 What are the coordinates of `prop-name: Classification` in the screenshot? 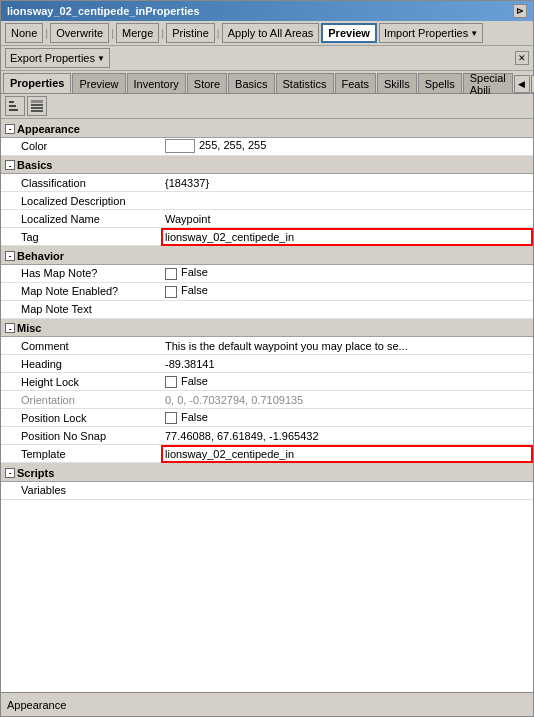 It's located at (81, 183).